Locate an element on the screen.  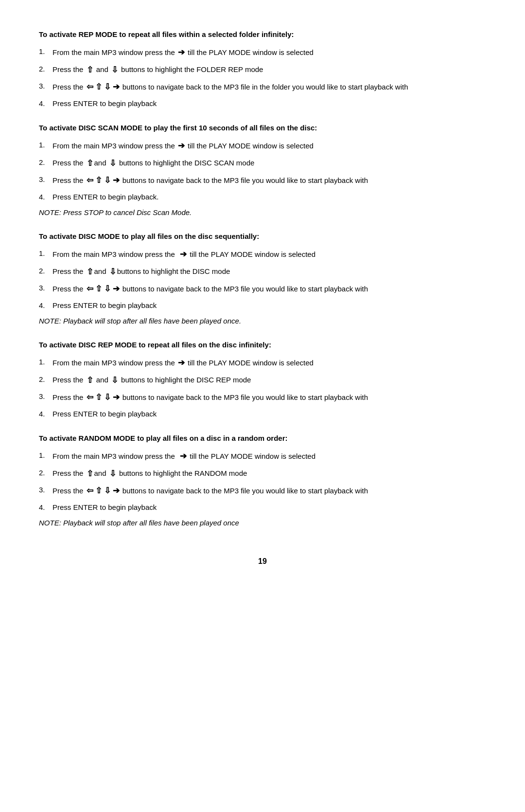
section-disc-mode-steps: 1. From the main MP3 window press the ➔ … is located at coordinates (262, 279).